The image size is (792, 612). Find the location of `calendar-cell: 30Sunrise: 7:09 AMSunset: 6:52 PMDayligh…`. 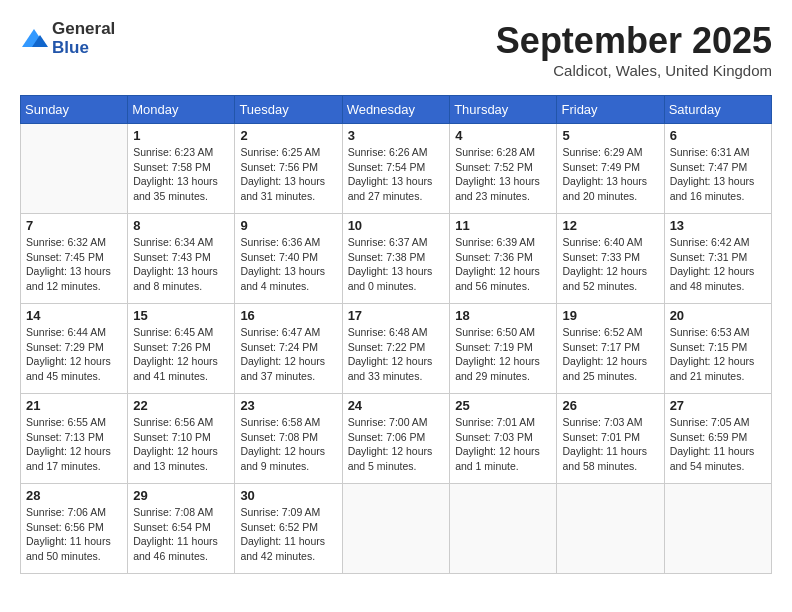

calendar-cell: 30Sunrise: 7:09 AMSunset: 6:52 PMDayligh… is located at coordinates (288, 529).